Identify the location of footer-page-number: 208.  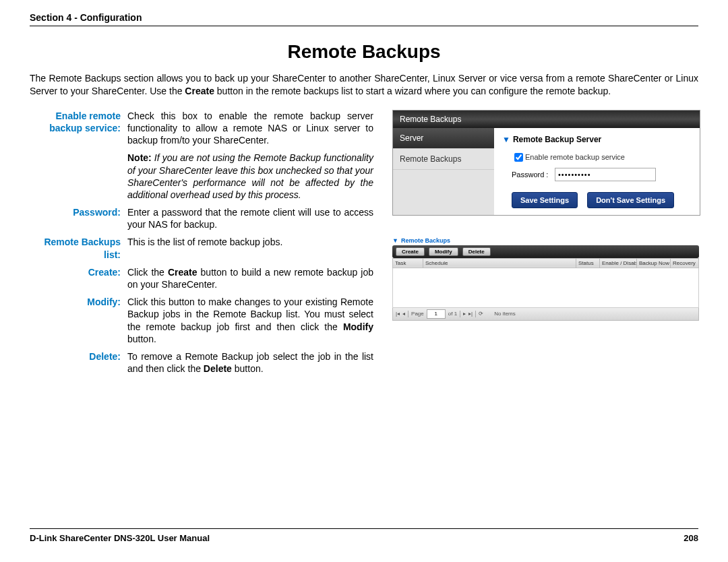
(691, 538).